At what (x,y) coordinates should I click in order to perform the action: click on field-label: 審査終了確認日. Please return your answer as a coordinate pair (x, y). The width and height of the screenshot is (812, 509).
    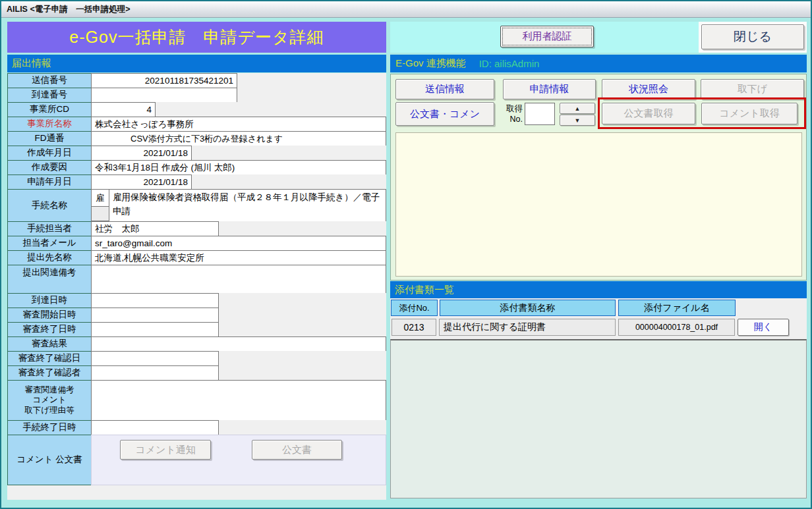
    Looking at the image, I should click on (49, 358).